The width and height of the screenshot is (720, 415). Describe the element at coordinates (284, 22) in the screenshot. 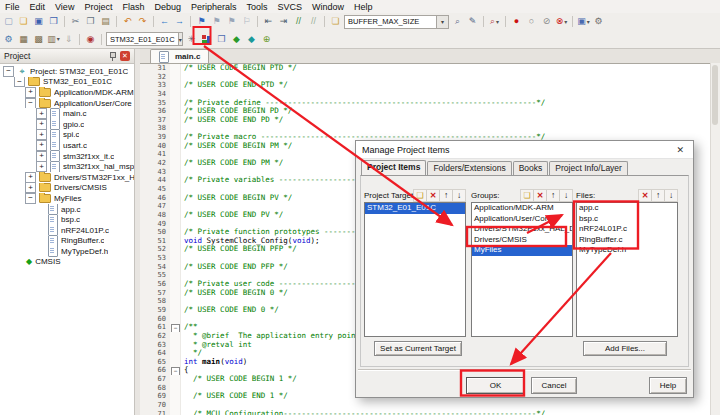

I see `indent-icon: ⇥` at that location.